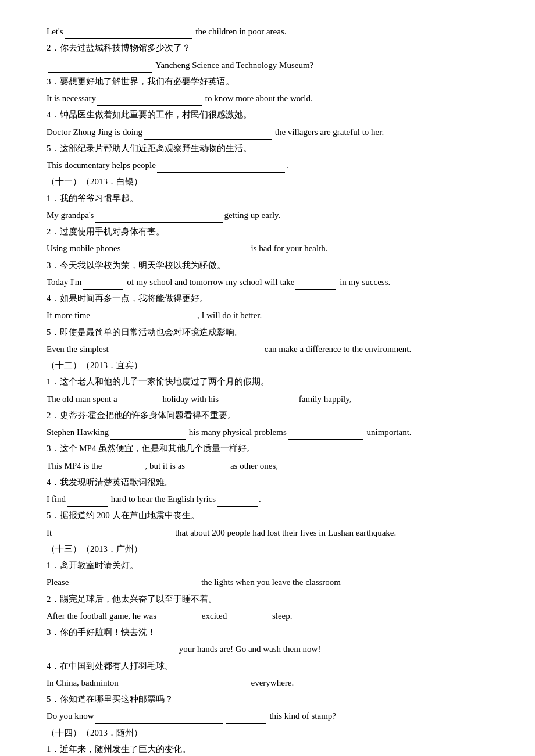 Image resolution: width=535 pixels, height=756 pixels. What do you see at coordinates (94, 733) in the screenshot?
I see `section-14-label: （十四）（2013．随州）` at bounding box center [94, 733].